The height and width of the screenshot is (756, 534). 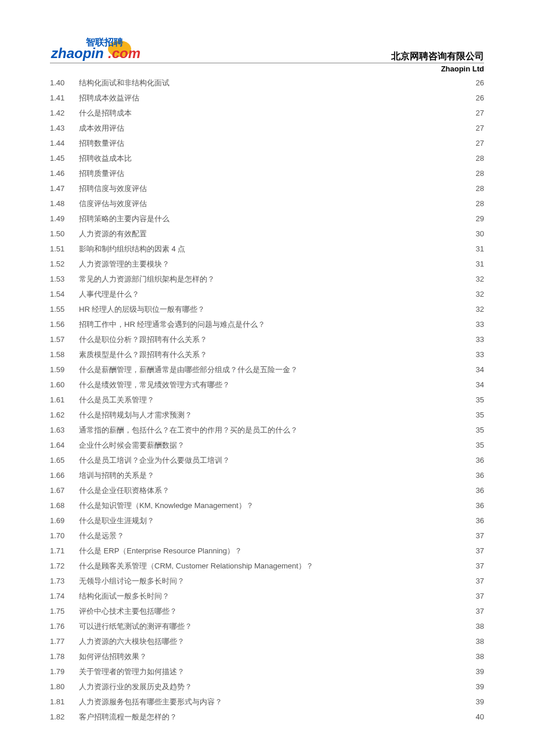 What do you see at coordinates (64, 233) in the screenshot?
I see `toc-entry-num: 1.50` at bounding box center [64, 233].